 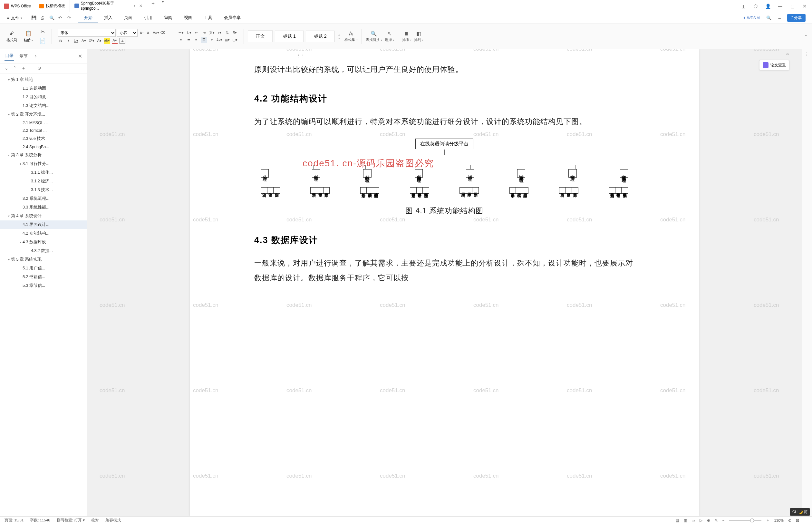 What do you see at coordinates (235, 40) in the screenshot?
I see `borders-icon: ▢▾` at bounding box center [235, 40].